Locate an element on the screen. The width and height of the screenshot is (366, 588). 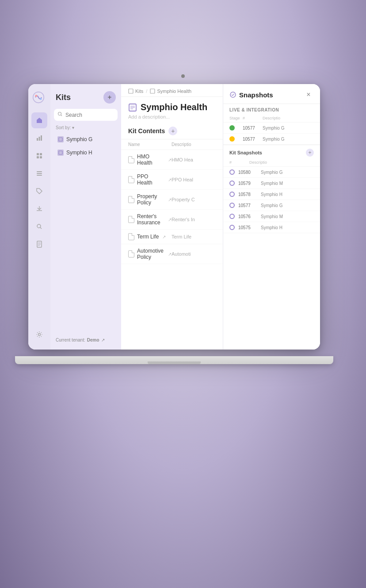
table-row: Property Policy ↗ Property C is located at coordinates (172, 200).